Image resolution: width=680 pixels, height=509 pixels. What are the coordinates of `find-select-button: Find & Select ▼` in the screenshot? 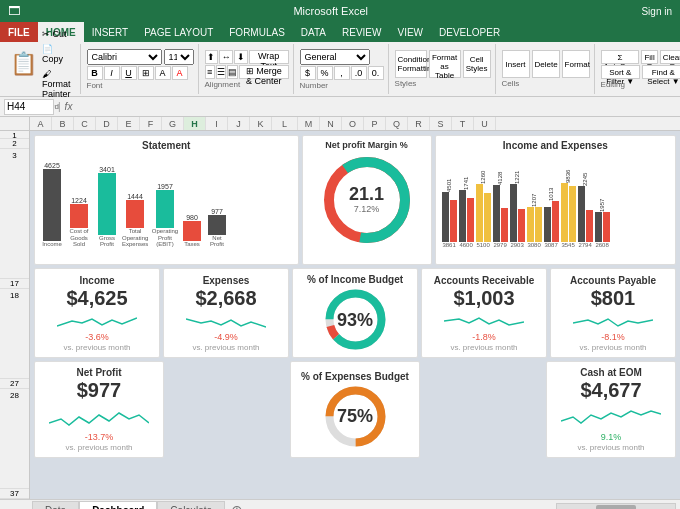 It's located at (661, 72).